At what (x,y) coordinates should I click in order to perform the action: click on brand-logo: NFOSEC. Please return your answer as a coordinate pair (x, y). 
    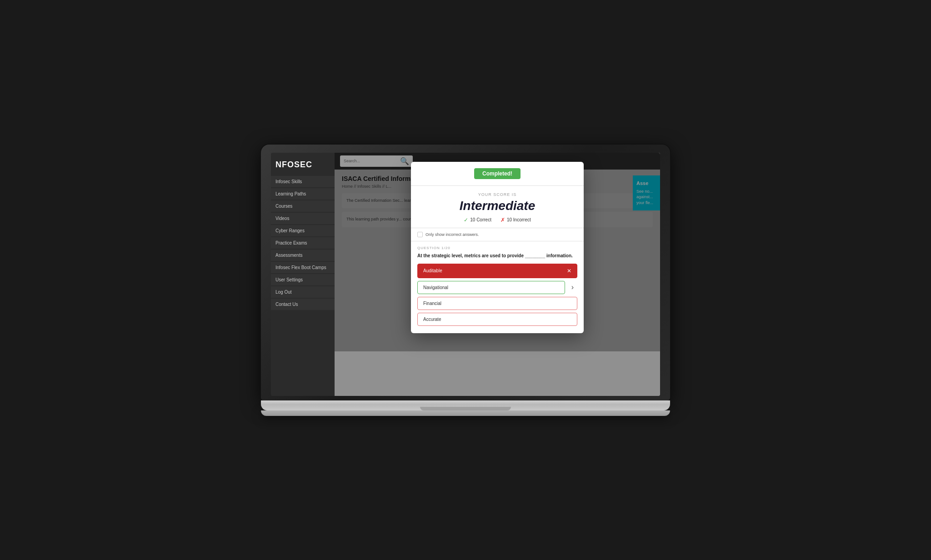
    Looking at the image, I should click on (303, 166).